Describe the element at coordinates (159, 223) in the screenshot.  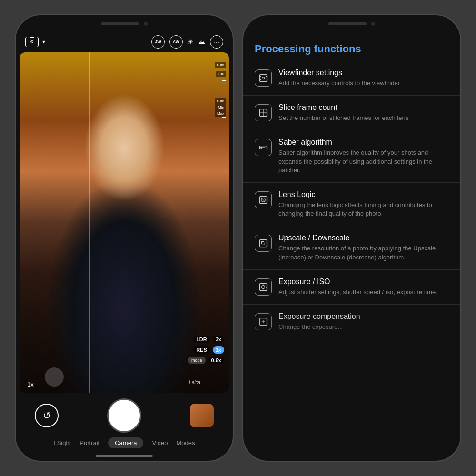
I see `grid-v2` at that location.